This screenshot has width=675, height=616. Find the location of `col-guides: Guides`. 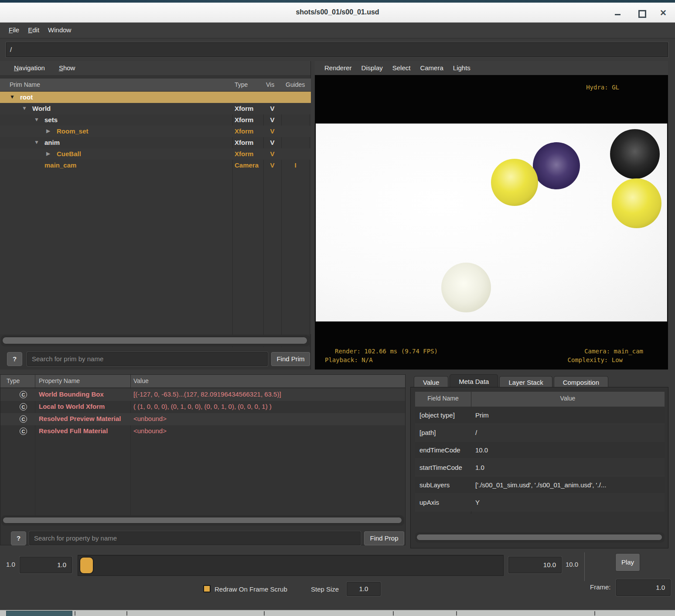

col-guides: Guides is located at coordinates (295, 85).